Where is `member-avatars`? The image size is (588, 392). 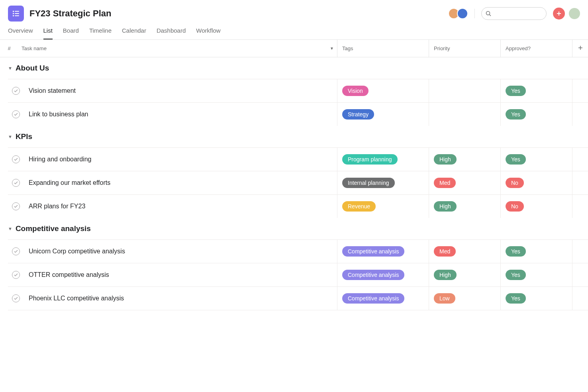
member-avatars is located at coordinates (458, 14).